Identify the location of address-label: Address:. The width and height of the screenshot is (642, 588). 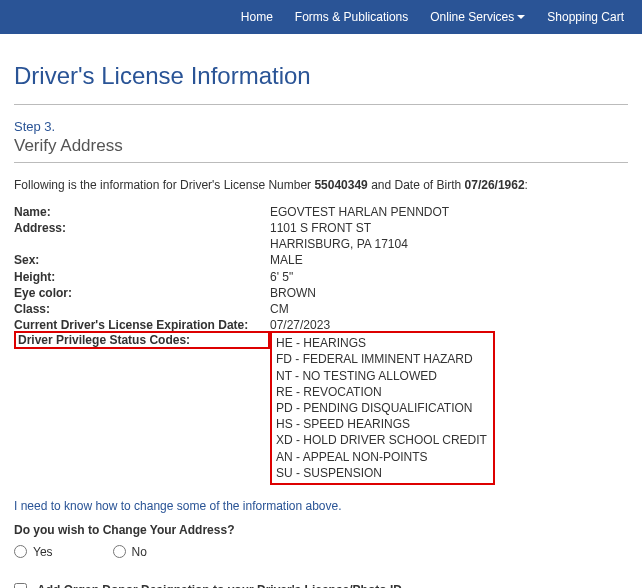
(142, 228).